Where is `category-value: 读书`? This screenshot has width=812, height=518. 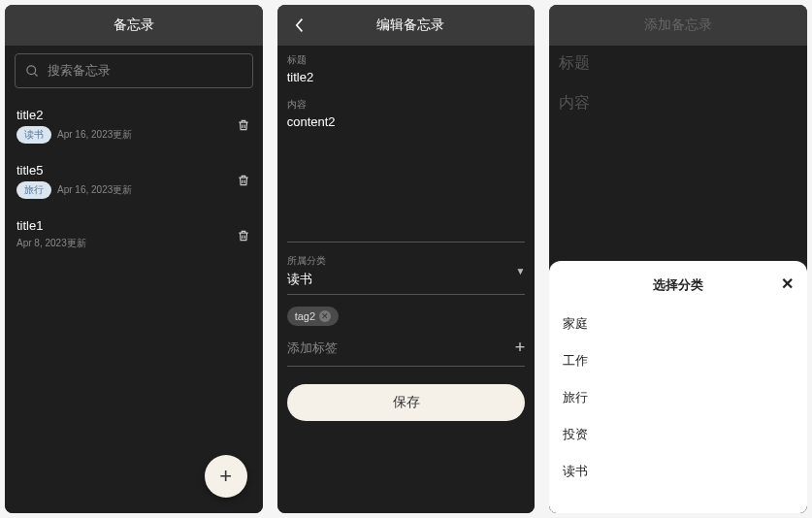 category-value: 读书 is located at coordinates (402, 279).